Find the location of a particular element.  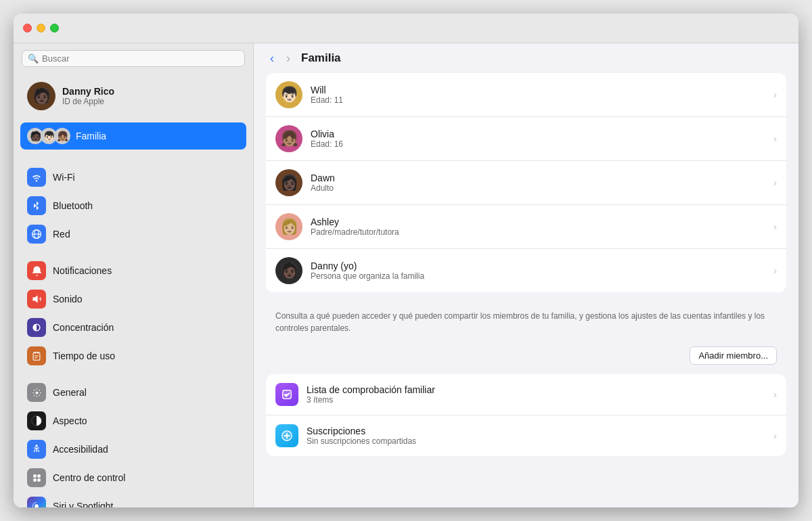

tiempo-label: Tiempo de uso is located at coordinates (84, 356).